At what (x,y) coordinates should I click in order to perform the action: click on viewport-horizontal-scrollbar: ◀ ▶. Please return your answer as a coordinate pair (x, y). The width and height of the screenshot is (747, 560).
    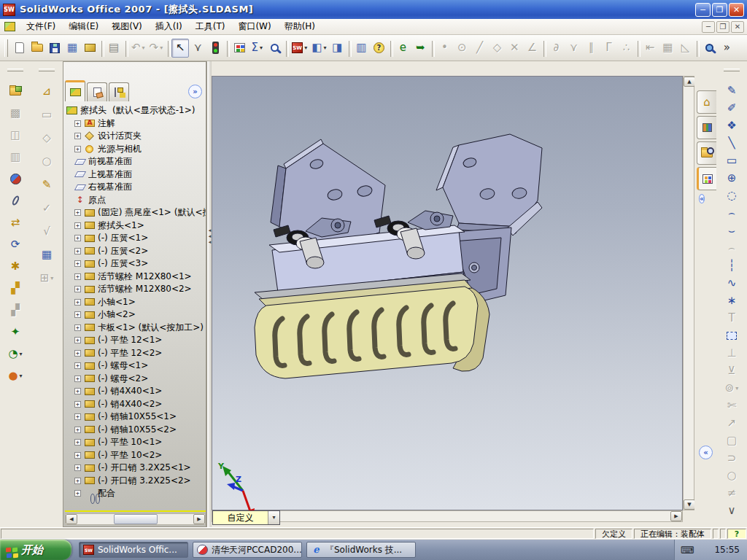
    Looking at the image, I should click on (447, 516).